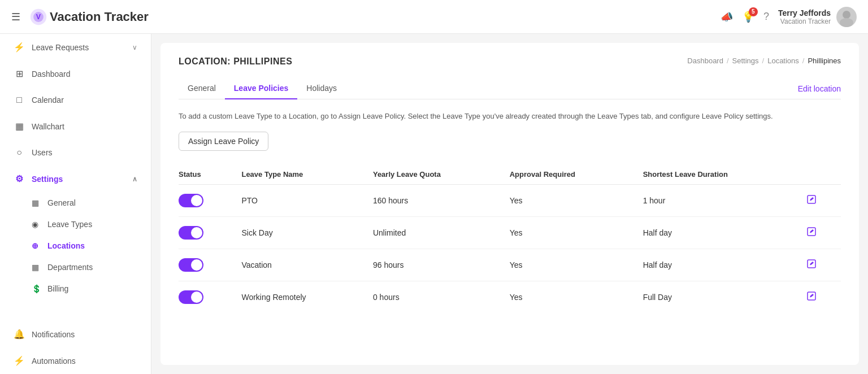  What do you see at coordinates (805, 21) in the screenshot?
I see `user-role: Vacation Tracker` at bounding box center [805, 21].